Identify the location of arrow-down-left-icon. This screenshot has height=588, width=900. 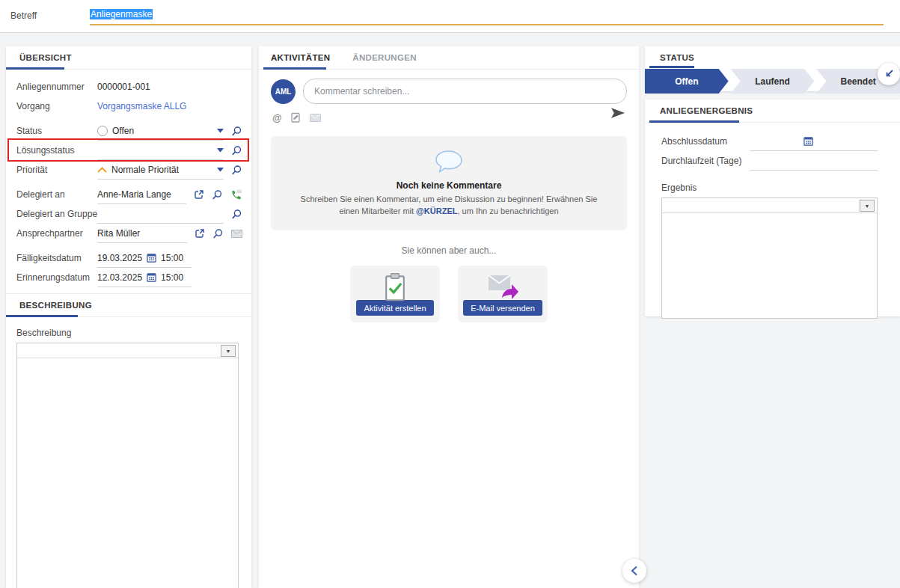
(889, 74).